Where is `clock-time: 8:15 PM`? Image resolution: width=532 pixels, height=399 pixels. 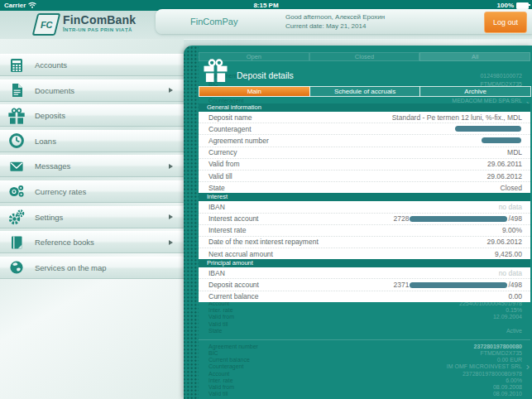
clock-time: 8:15 PM is located at coordinates (266, 5).